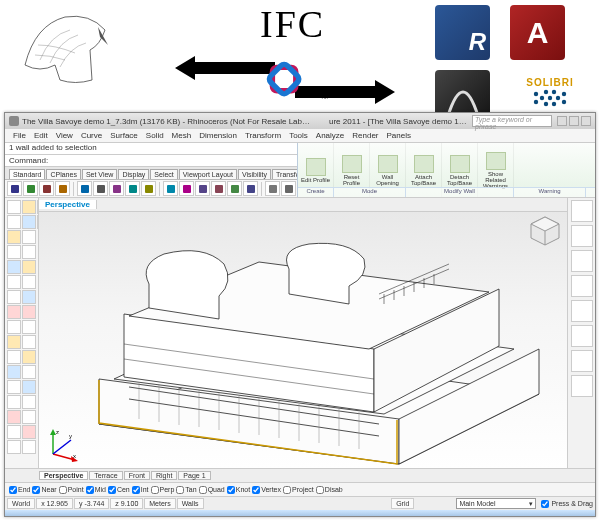  Describe the element at coordinates (164, 476) in the screenshot. I see `view-tab: Right` at that location.